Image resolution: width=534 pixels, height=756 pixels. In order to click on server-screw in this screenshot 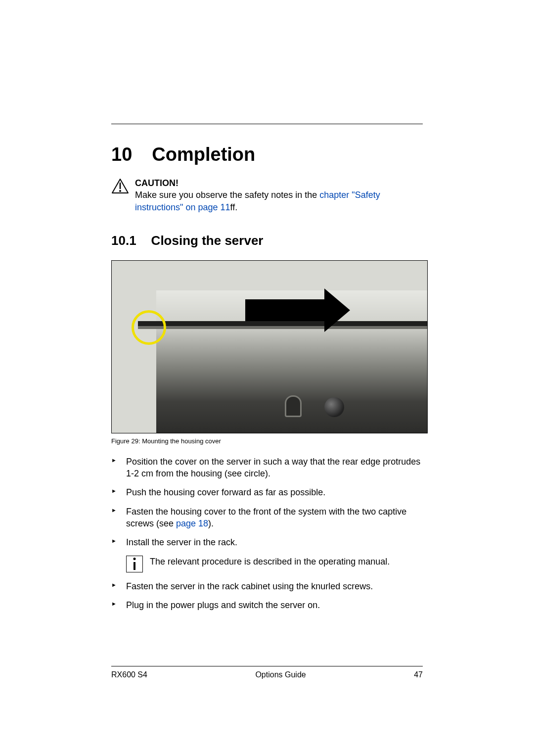, I will do `click(334, 407)`.